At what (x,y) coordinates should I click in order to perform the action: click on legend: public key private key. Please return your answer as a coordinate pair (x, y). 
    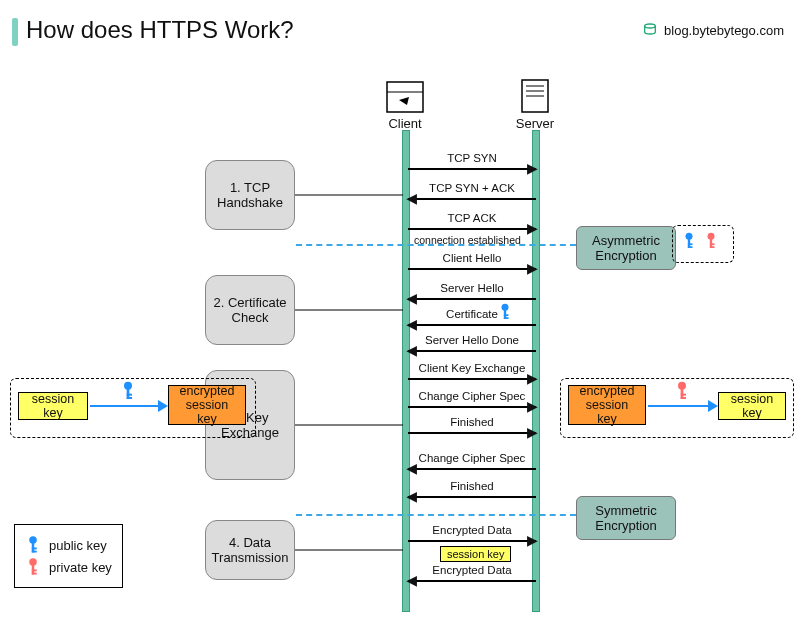
    Looking at the image, I should click on (68, 556).